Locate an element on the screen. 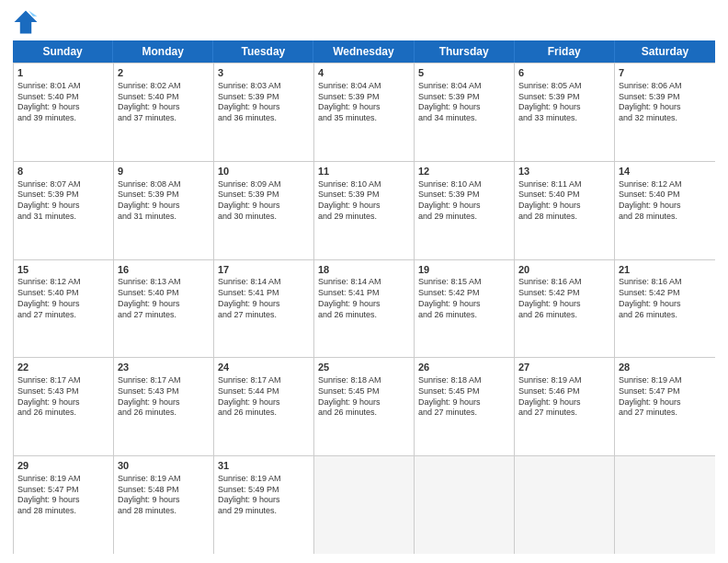 The image size is (728, 563). day-number: 16 is located at coordinates (164, 270).